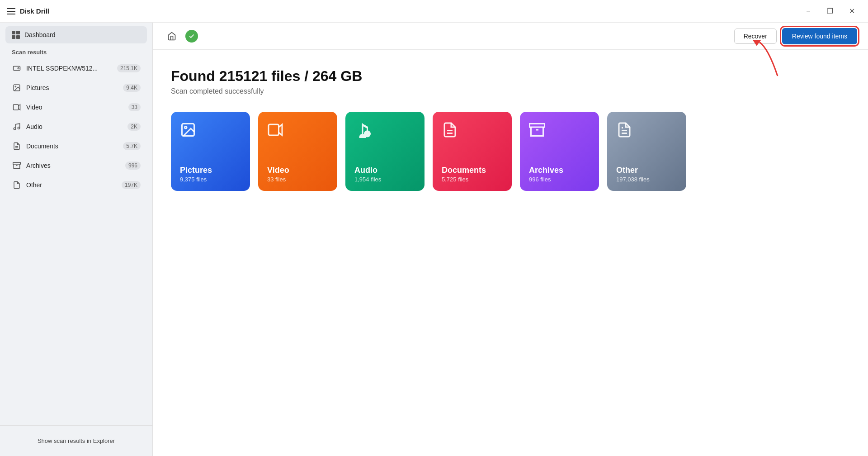 This screenshot has width=868, height=456. What do you see at coordinates (74, 185) in the screenshot?
I see `sidebar-other-name: Other` at bounding box center [74, 185].